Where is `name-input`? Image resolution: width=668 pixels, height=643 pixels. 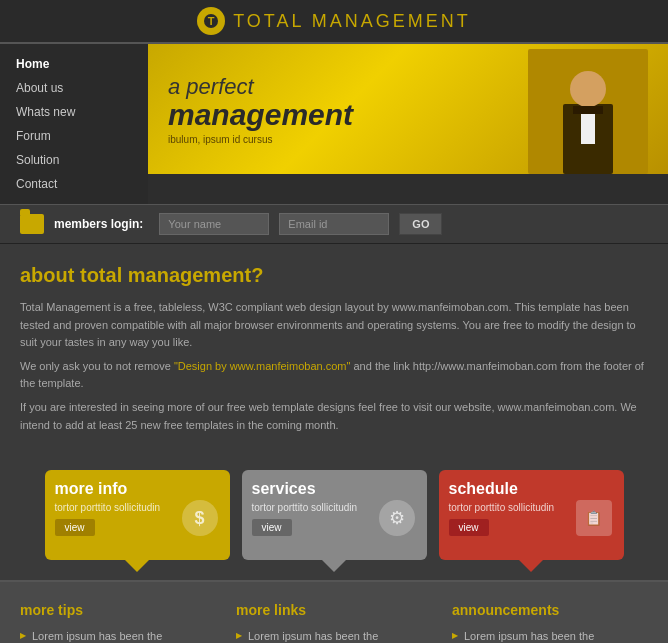 name-input is located at coordinates (214, 224).